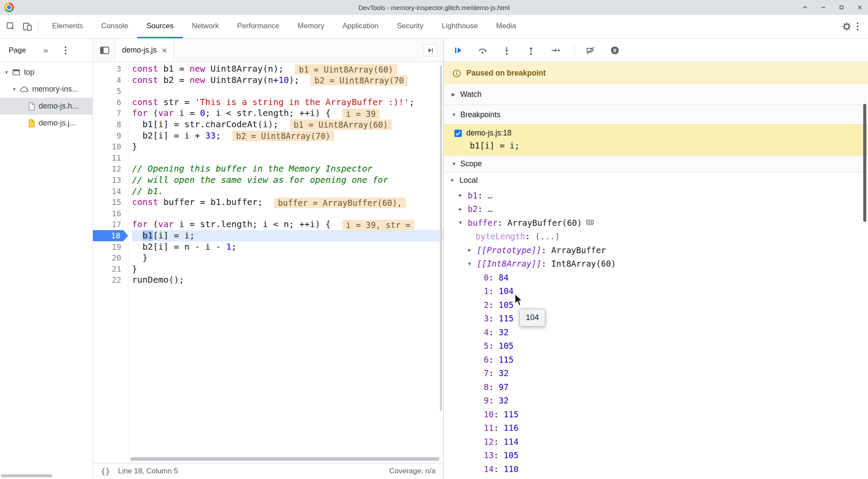 This screenshot has width=868, height=479. Describe the element at coordinates (110, 214) in the screenshot. I see `line-number: 16` at that location.